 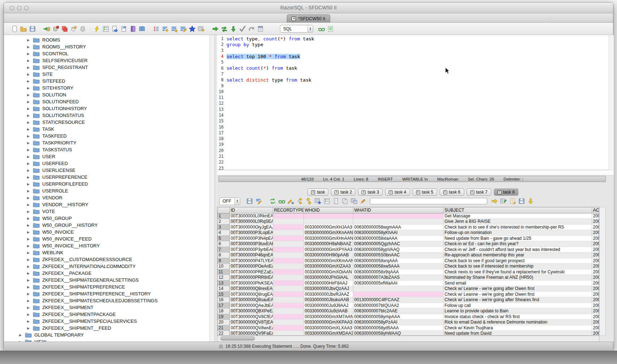 What do you see at coordinates (517, 300) in the screenshot?
I see `cell-subject: Check w/ Leanne - we're going after Shea…` at bounding box center [517, 300].